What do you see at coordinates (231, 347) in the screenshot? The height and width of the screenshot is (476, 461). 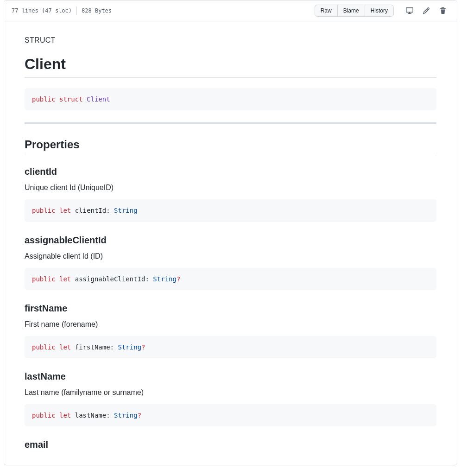 I see `property-codeblock: public let firstName: String?` at bounding box center [231, 347].